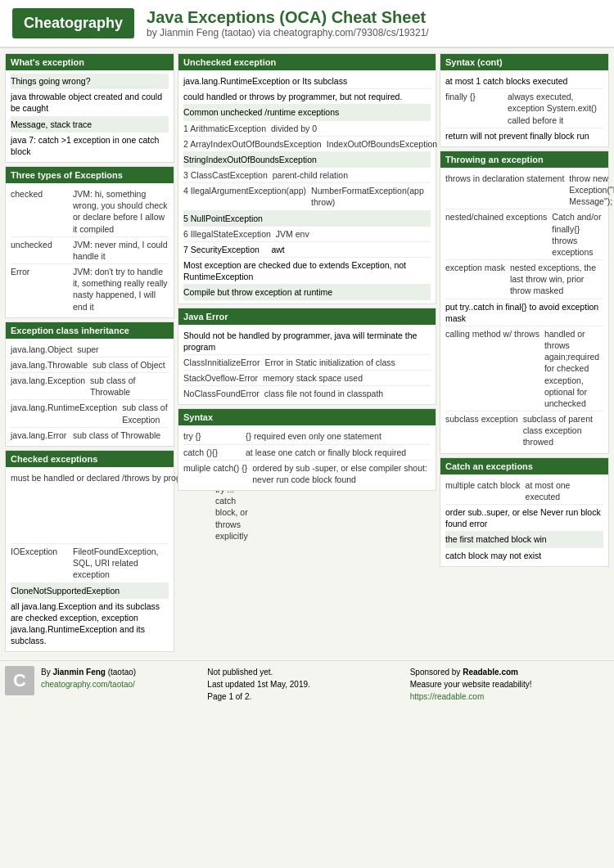 The image size is (614, 868). Describe the element at coordinates (90, 459) in the screenshot. I see `section-header-checked: Checked exceptions` at that location.